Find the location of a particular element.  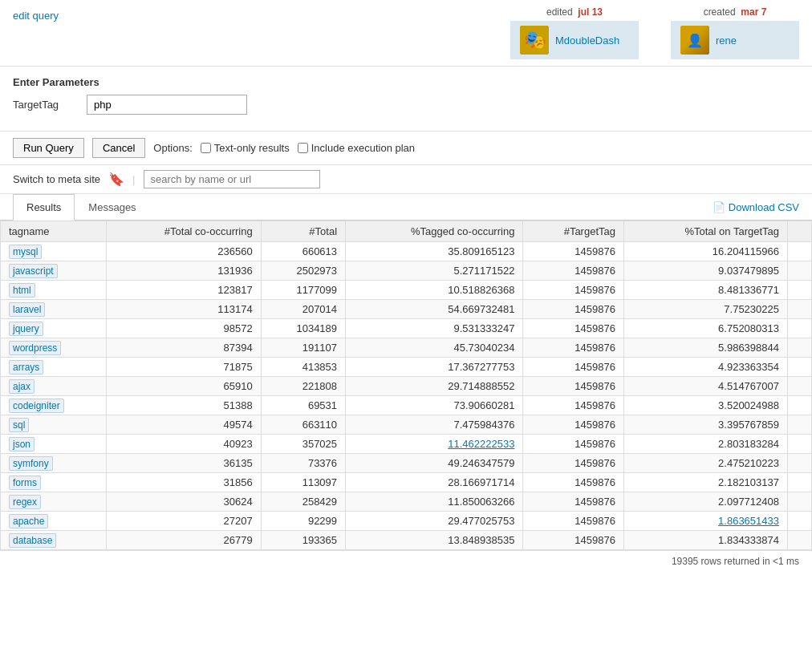

download-csv-link: 📄 Download CSV is located at coordinates (756, 207).